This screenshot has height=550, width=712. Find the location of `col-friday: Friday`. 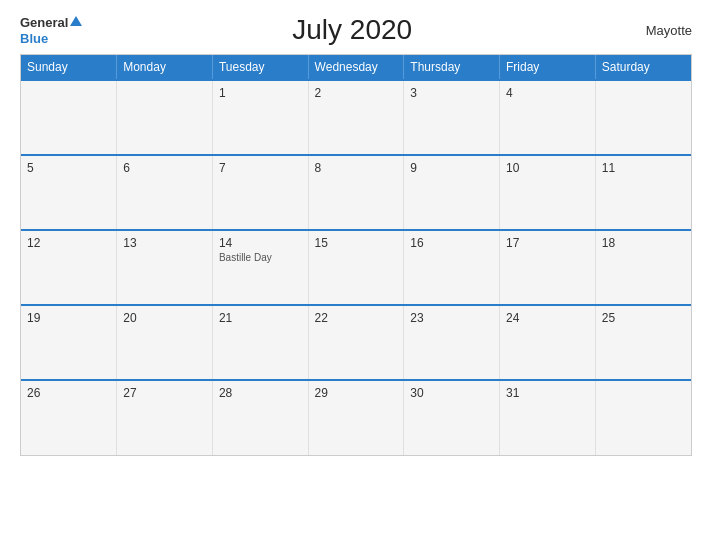

col-friday: Friday is located at coordinates (548, 68).